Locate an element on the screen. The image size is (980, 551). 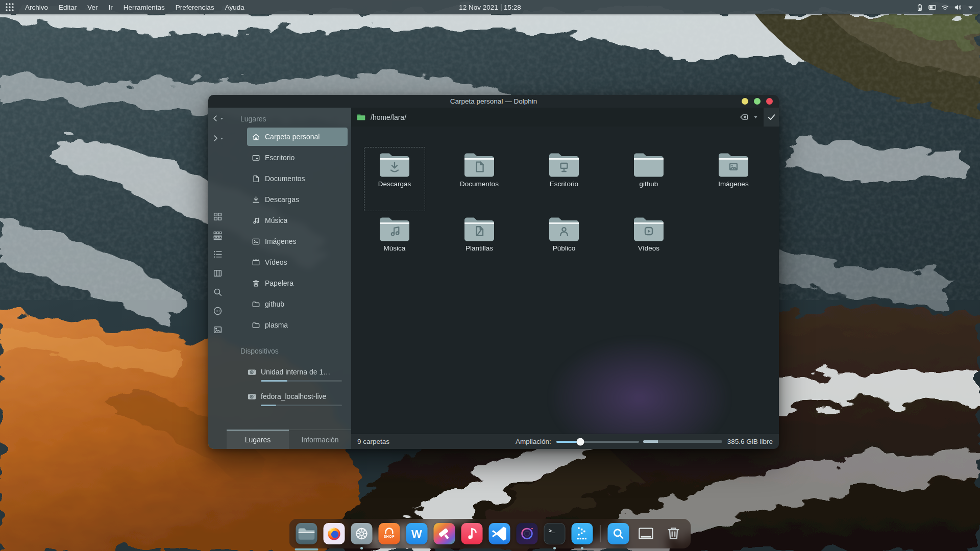
places-item: plasma is located at coordinates (297, 325).